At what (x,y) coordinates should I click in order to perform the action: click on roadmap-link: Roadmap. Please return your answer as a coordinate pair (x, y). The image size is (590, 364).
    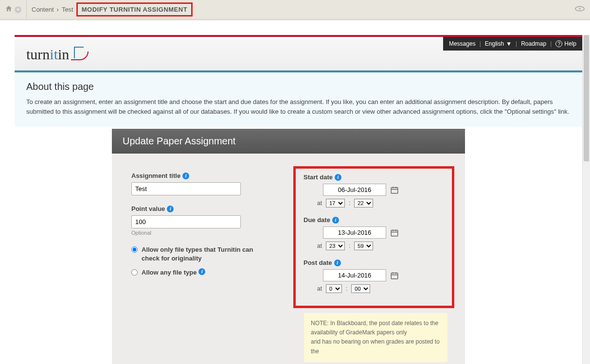
    Looking at the image, I should click on (534, 44).